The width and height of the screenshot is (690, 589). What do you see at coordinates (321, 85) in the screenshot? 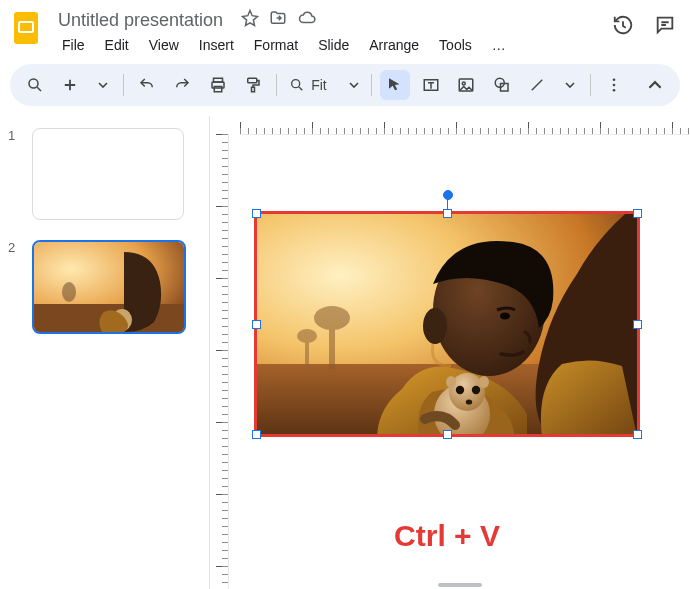
I see `zoom-label: Fit` at bounding box center [321, 85].